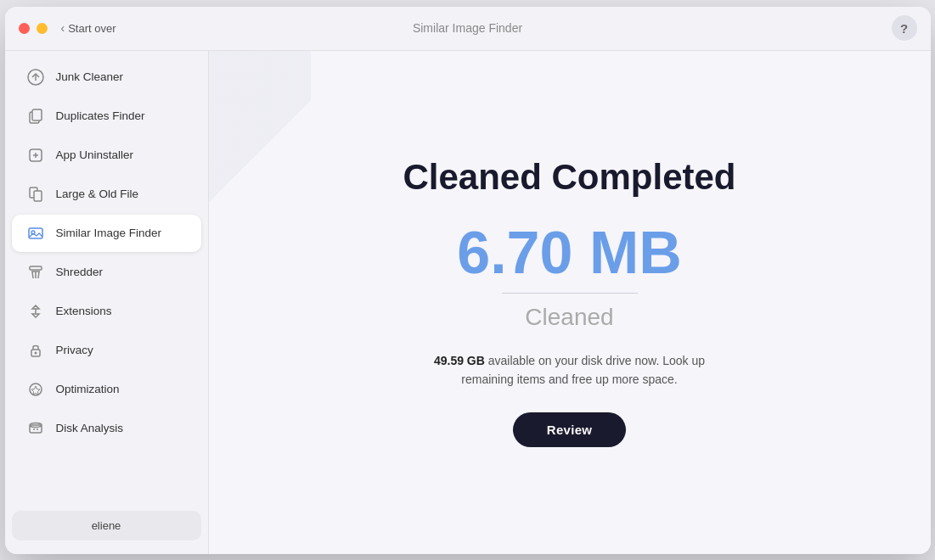  I want to click on title-bar: ‹ Start over Similar Image Finder ?, so click(468, 29).